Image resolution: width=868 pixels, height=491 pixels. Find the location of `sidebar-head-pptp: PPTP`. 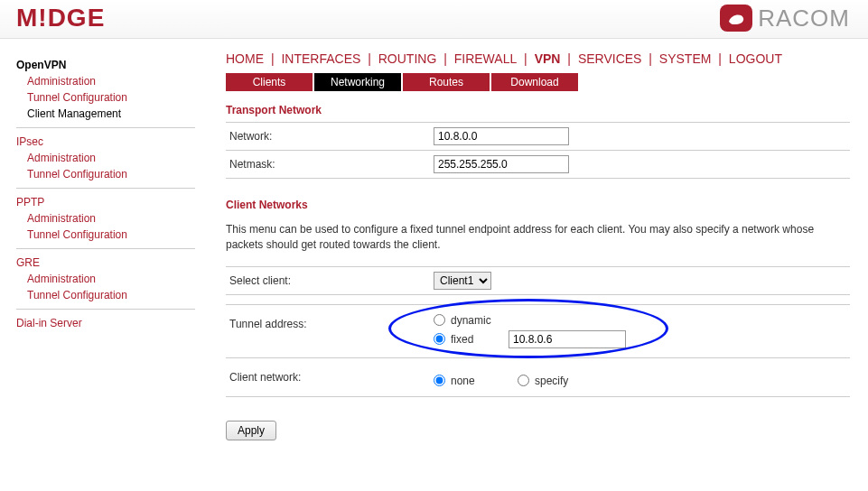

sidebar-head-pptp: PPTP is located at coordinates (106, 202).